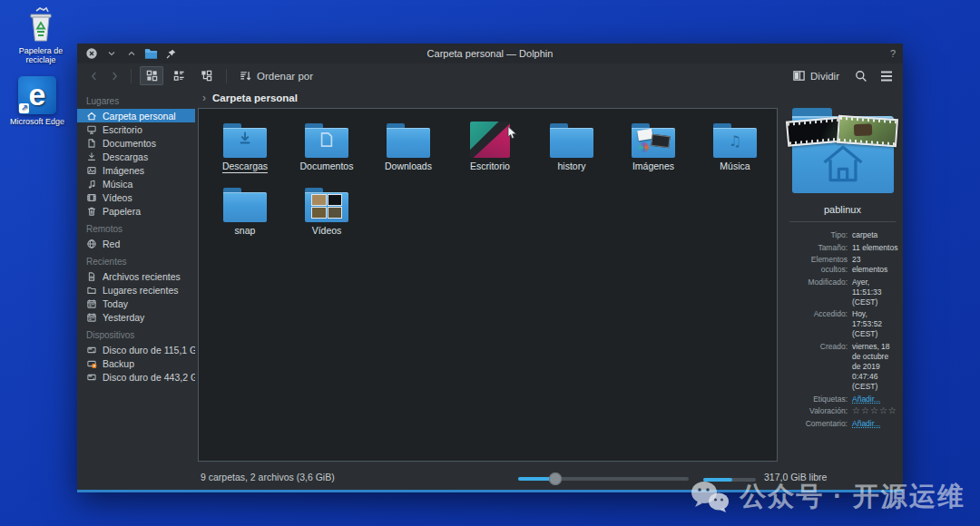  What do you see at coordinates (875, 248) in the screenshot?
I see `property-value: 11 elementos` at bounding box center [875, 248].